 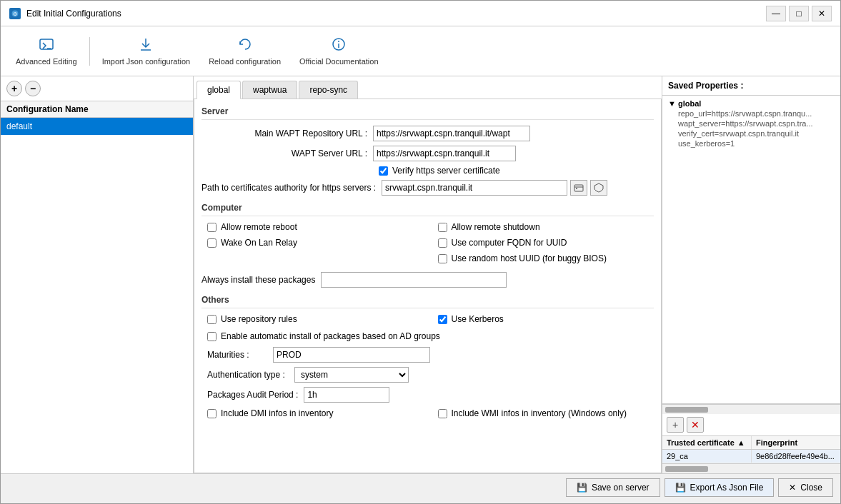 What do you see at coordinates (420, 51) in the screenshot?
I see `toolbar: Advanced Editing Import Json configurati…` at bounding box center [420, 51].